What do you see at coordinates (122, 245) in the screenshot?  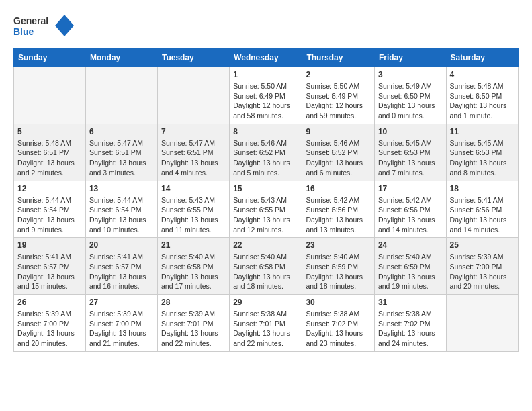 I see `day-number: 20` at bounding box center [122, 245].